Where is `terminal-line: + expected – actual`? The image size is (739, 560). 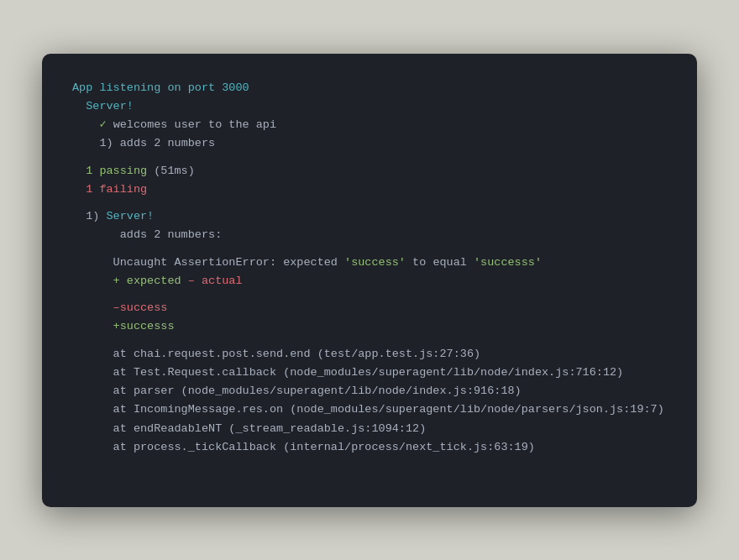
terminal-line: + expected – actual is located at coordinates (370, 281).